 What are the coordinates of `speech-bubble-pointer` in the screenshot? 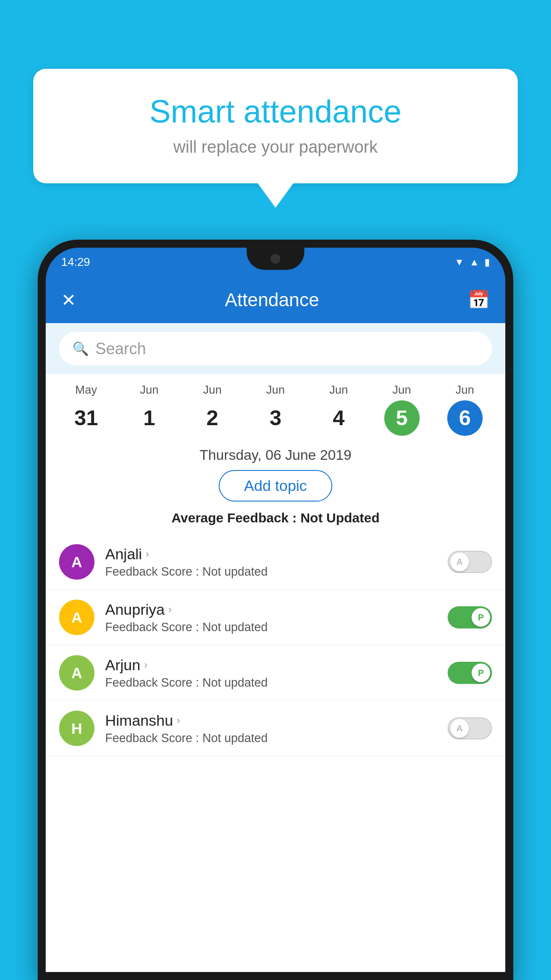 It's located at (276, 195).